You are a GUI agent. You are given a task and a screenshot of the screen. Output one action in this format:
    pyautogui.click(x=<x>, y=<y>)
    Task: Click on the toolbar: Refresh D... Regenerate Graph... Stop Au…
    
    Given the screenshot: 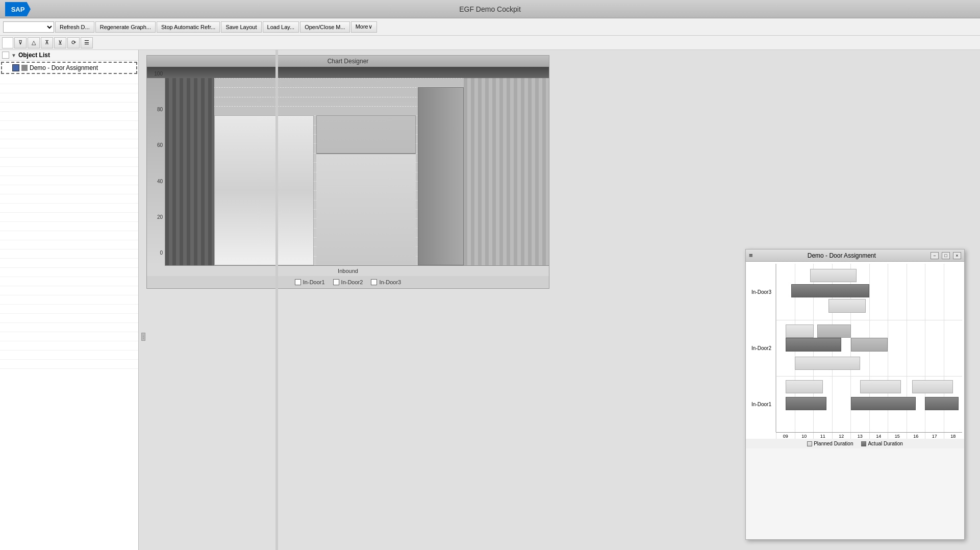 What is the action you would take?
    pyautogui.click(x=490, y=27)
    